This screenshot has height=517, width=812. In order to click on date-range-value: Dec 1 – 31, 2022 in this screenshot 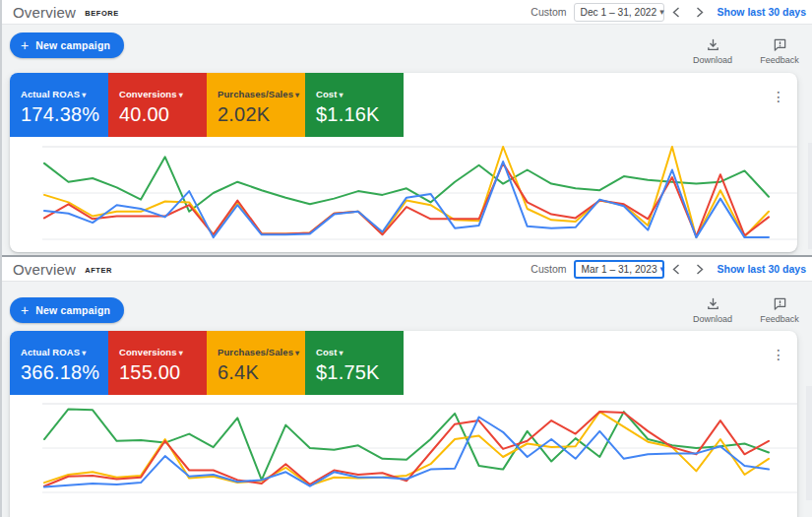, I will do `click(619, 12)`.